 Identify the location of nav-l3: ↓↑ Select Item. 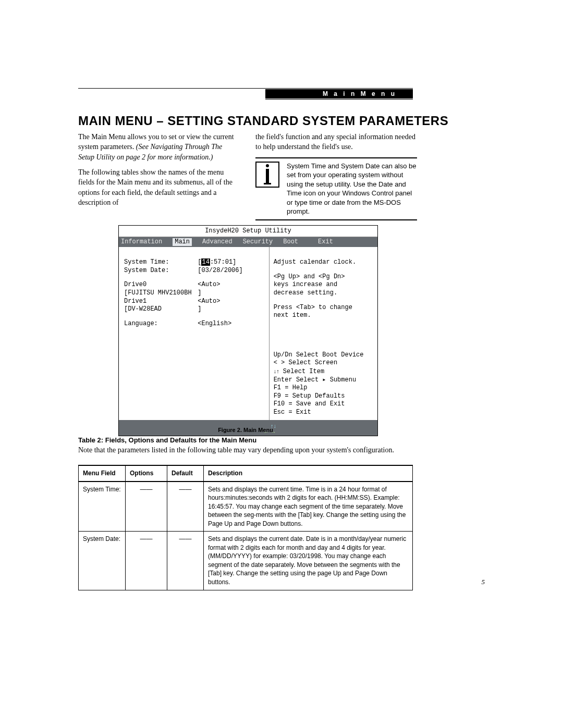
(323, 372).